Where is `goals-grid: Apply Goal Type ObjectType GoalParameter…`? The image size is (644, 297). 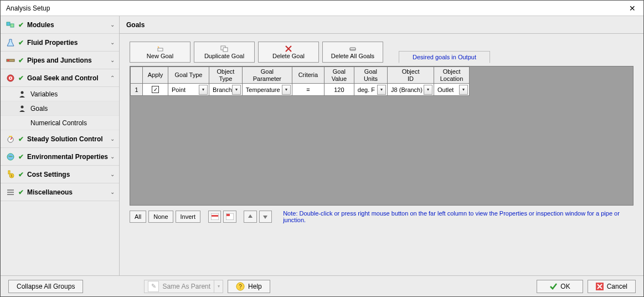
goals-grid: Apply Goal Type ObjectType GoalParameter… is located at coordinates (300, 81).